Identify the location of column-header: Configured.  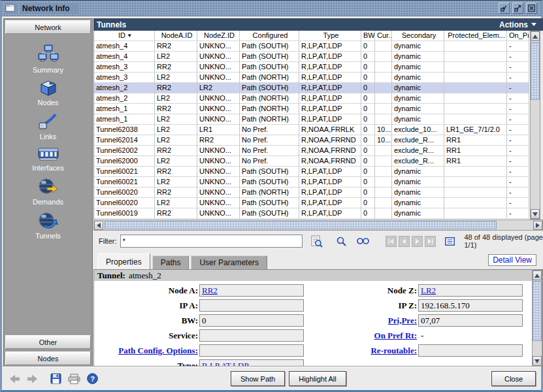
(269, 36).